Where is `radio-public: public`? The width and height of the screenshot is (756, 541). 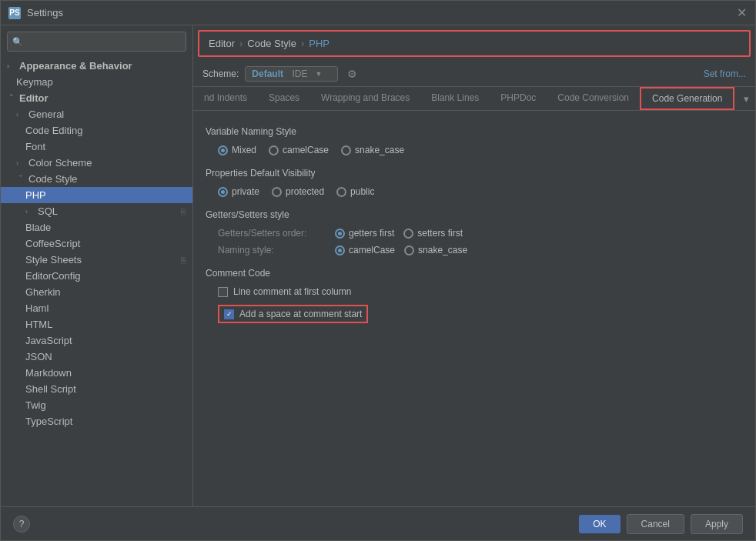 radio-public: public is located at coordinates (356, 192).